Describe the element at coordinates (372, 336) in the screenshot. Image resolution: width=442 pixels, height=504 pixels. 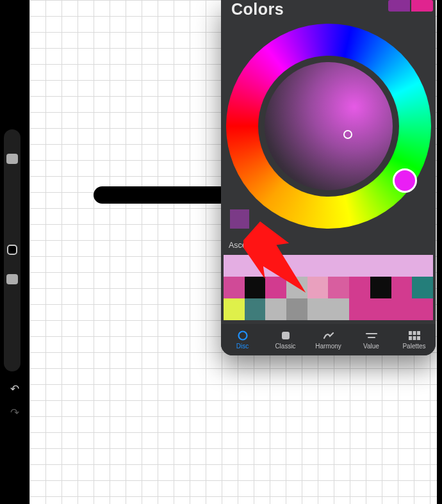
I see `value-icon` at that location.